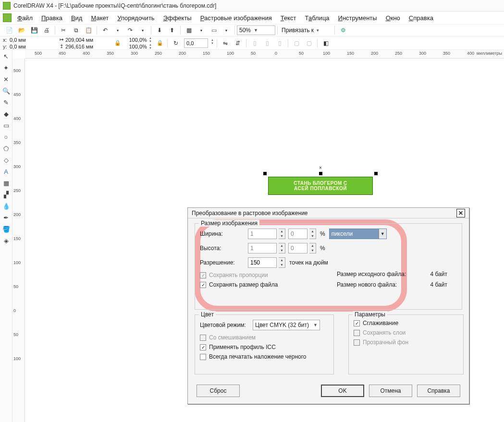 The height and width of the screenshot is (422, 504). What do you see at coordinates (282, 234) in the screenshot?
I see `width-spinner: ▲▼` at bounding box center [282, 234].